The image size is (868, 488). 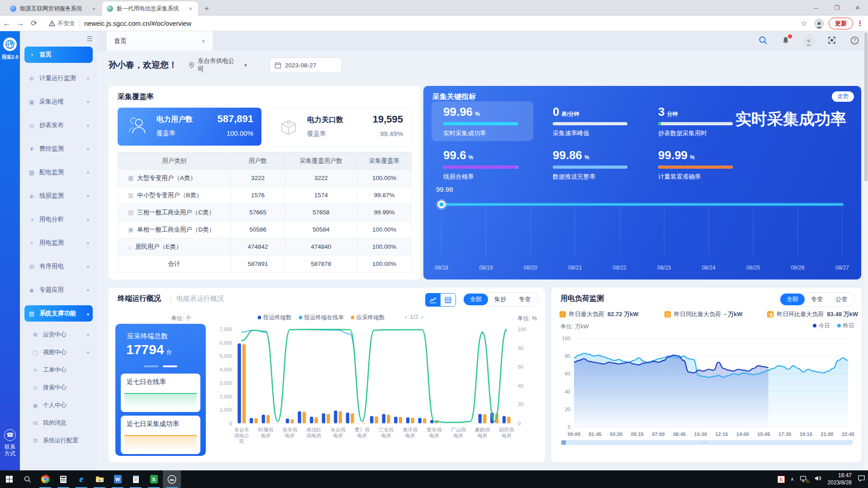 What do you see at coordinates (10, 443) in the screenshot?
I see `contact-button: ☎ 联系方式` at bounding box center [10, 443].